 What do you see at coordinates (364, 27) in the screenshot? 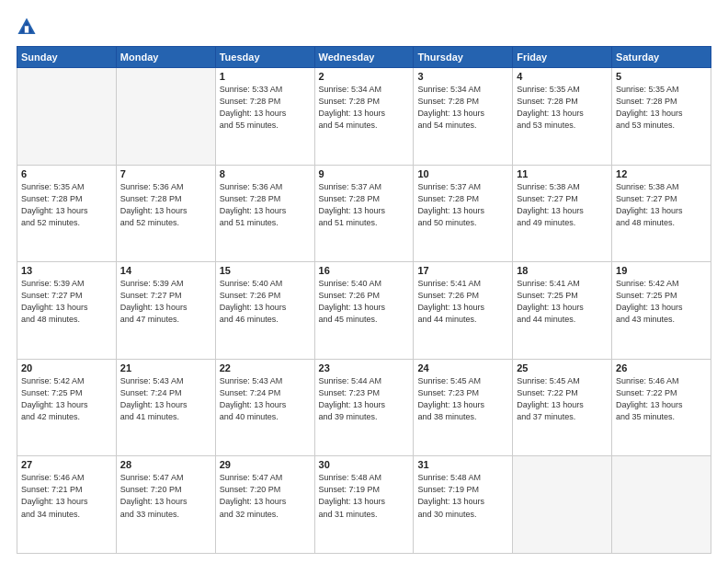
I see `header` at bounding box center [364, 27].